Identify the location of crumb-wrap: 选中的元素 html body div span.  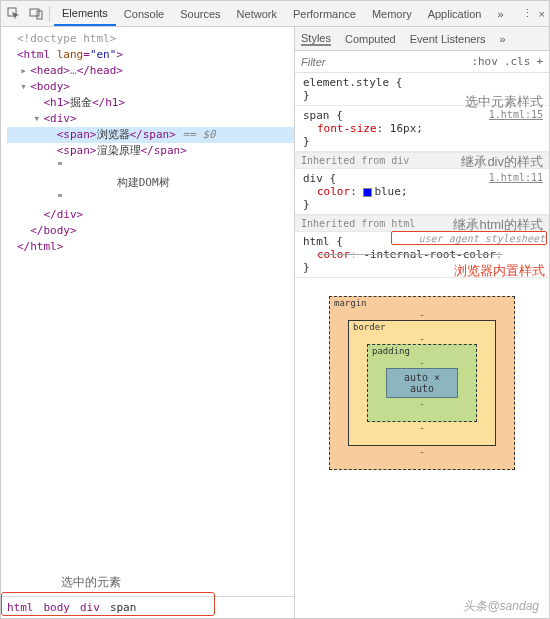
(148, 607).